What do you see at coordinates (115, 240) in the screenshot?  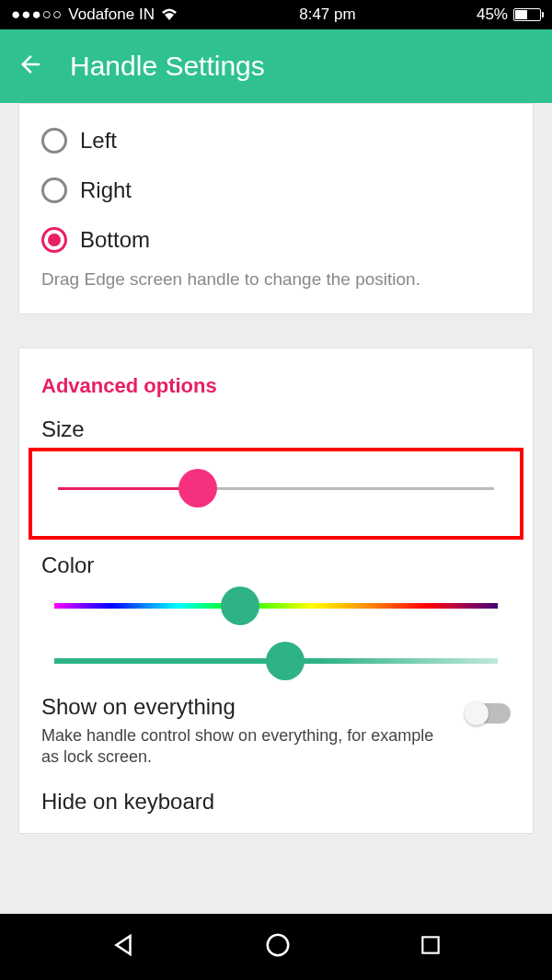 I see `radio-label: Bottom` at bounding box center [115, 240].